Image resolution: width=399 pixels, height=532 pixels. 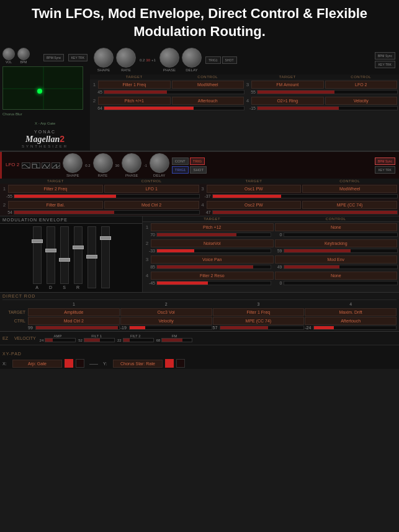 I want to click on adsr-extra1-thumb, so click(x=92, y=257).